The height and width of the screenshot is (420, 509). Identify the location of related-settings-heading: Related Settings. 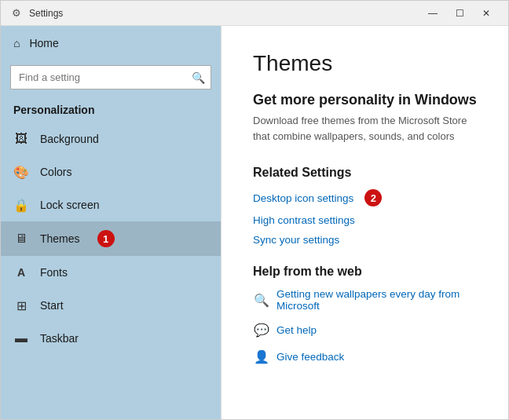
(364, 173).